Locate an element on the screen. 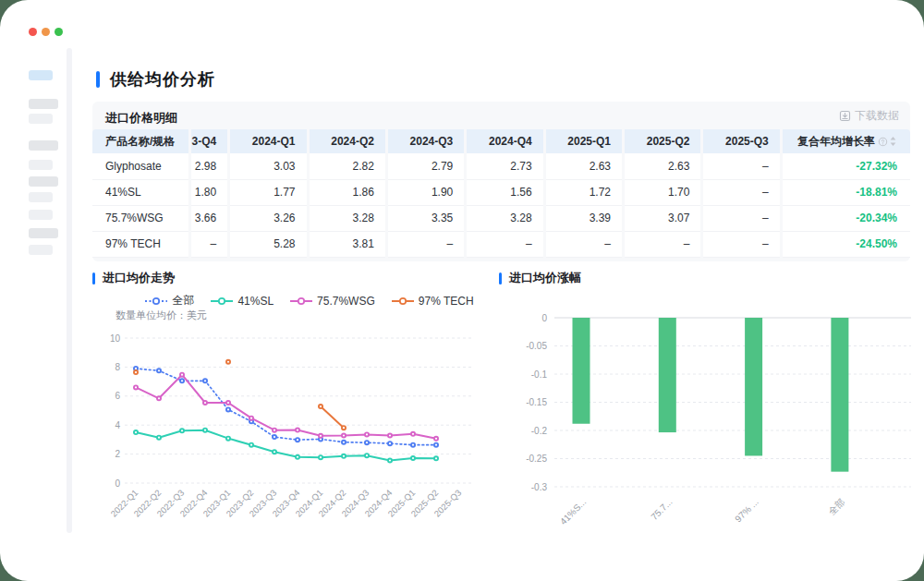 The width and height of the screenshot is (924, 581). y-axis-tick: -0.3 is located at coordinates (540, 488).